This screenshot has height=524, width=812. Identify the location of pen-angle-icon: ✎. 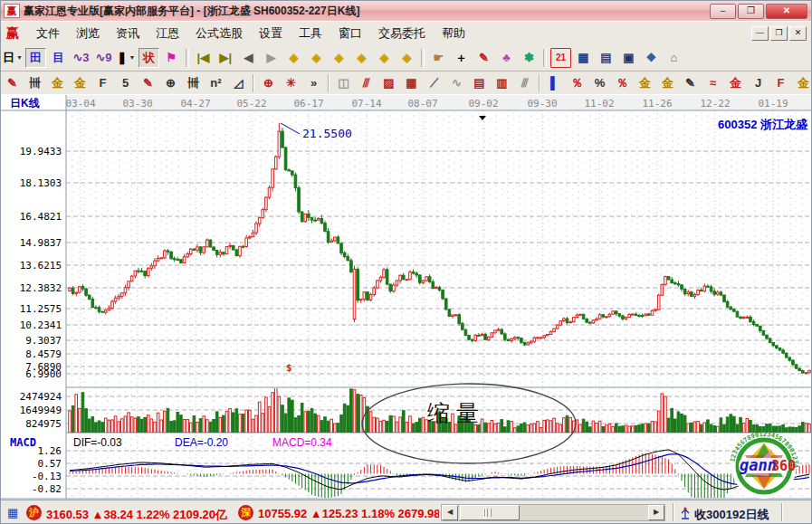
(690, 83).